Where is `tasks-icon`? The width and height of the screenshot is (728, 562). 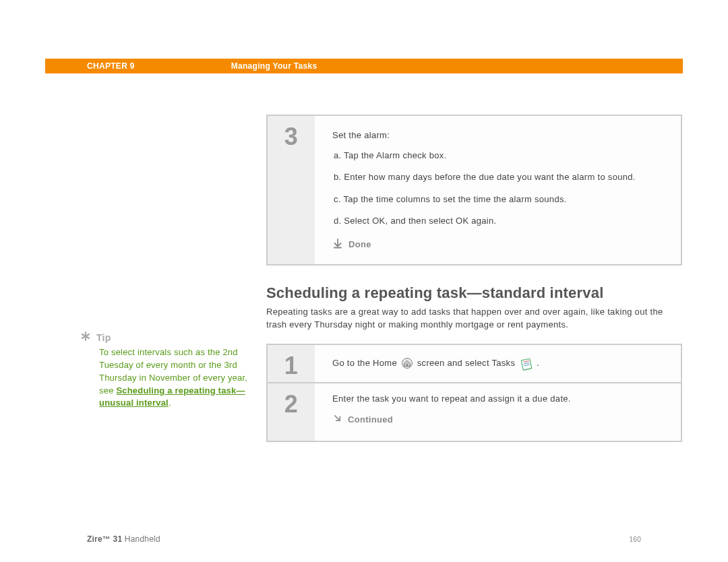 tasks-icon is located at coordinates (526, 363).